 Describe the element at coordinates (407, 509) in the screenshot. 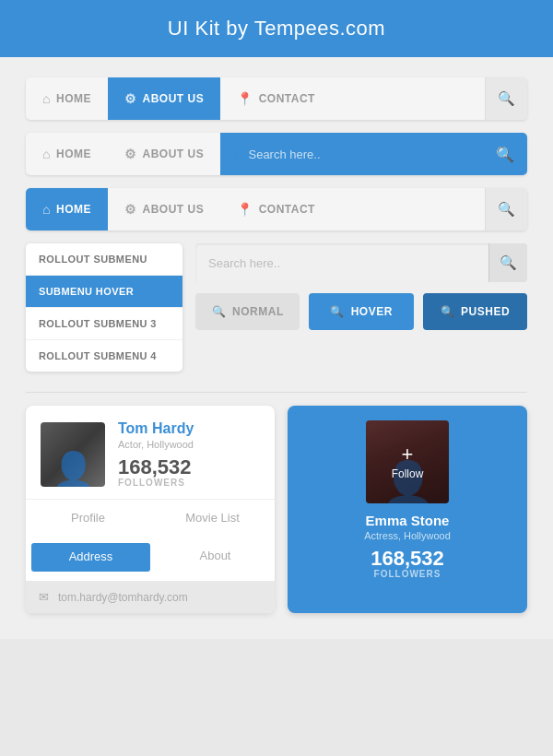

I see `card-emma-stone: + Follow Emma Stone Actress, Hollywood 1…` at that location.